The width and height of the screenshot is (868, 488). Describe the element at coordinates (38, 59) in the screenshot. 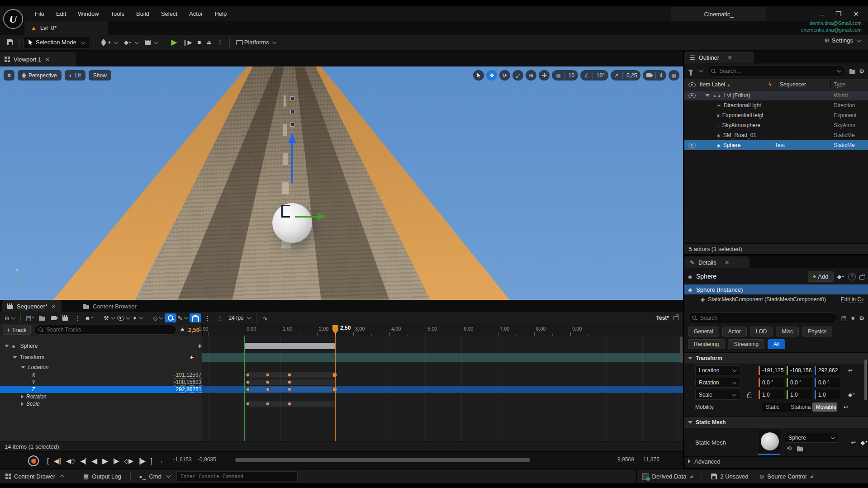

I see `tab-viewport-1: Viewport 1 ✕` at that location.